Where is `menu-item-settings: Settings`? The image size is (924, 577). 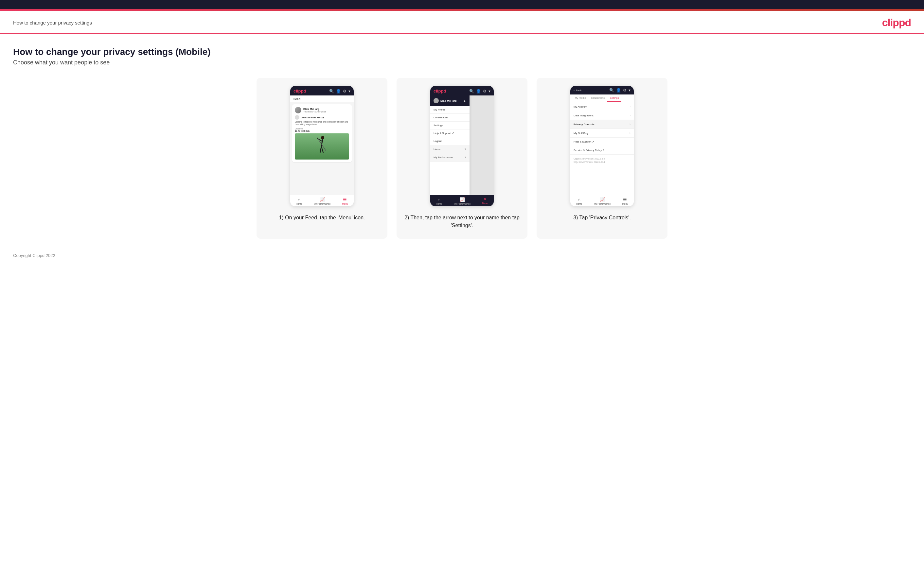 menu-item-settings: Settings is located at coordinates (450, 126).